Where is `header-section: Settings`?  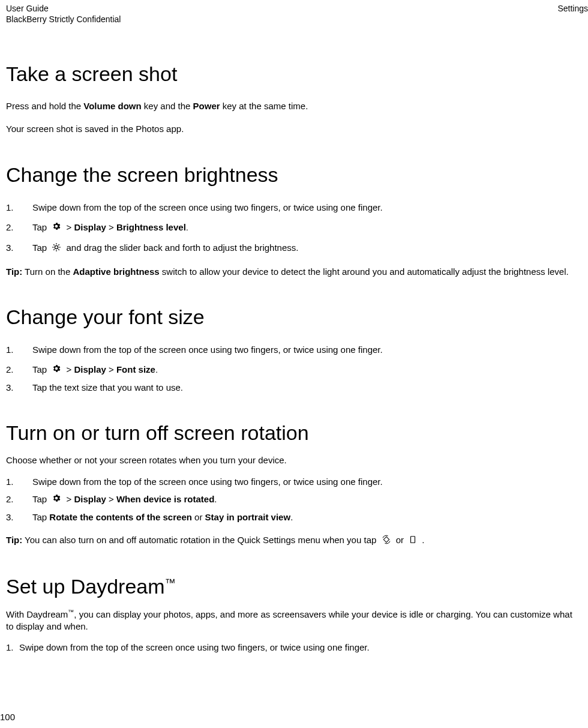 header-section: Settings is located at coordinates (572, 14).